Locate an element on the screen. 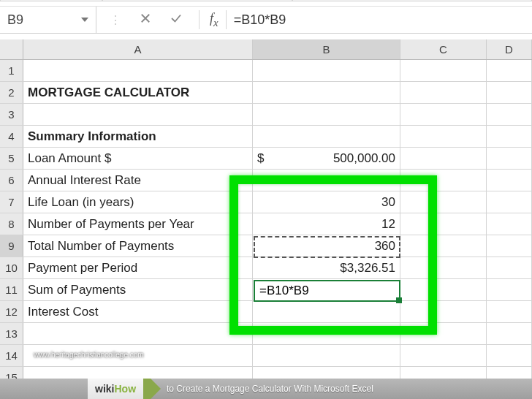  row-header: 11 is located at coordinates (12, 289).